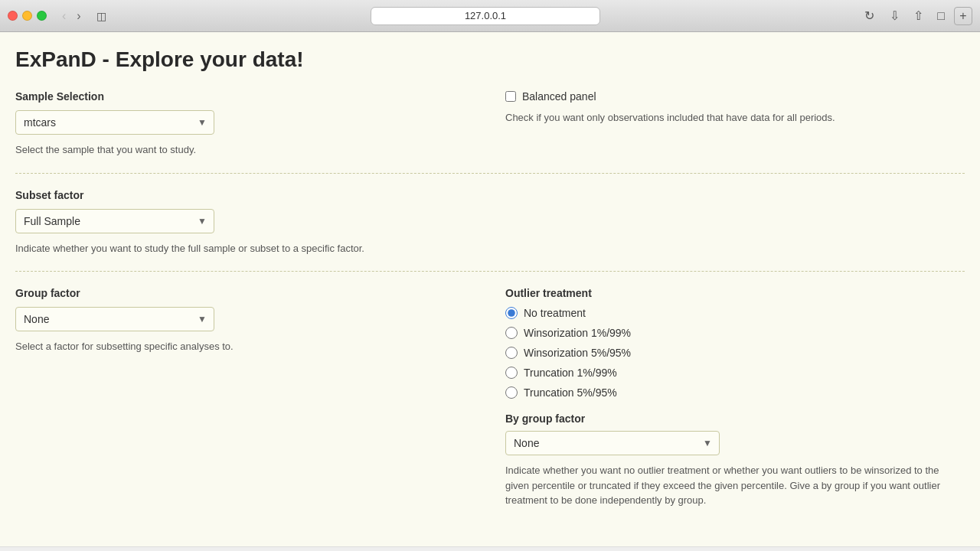  What do you see at coordinates (511, 313) in the screenshot?
I see `radio-no-treatment-input` at bounding box center [511, 313].